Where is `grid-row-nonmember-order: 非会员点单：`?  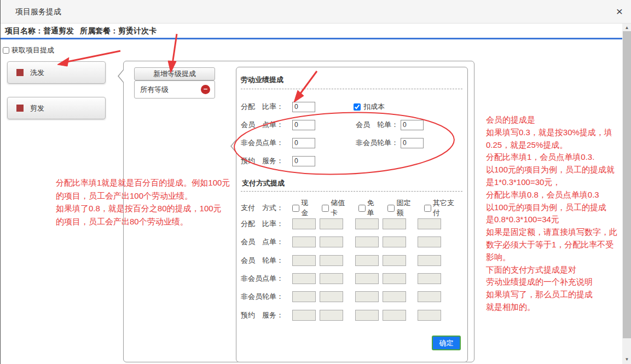
grid-row-nonmember-order: 非会员点单： is located at coordinates (341, 279).